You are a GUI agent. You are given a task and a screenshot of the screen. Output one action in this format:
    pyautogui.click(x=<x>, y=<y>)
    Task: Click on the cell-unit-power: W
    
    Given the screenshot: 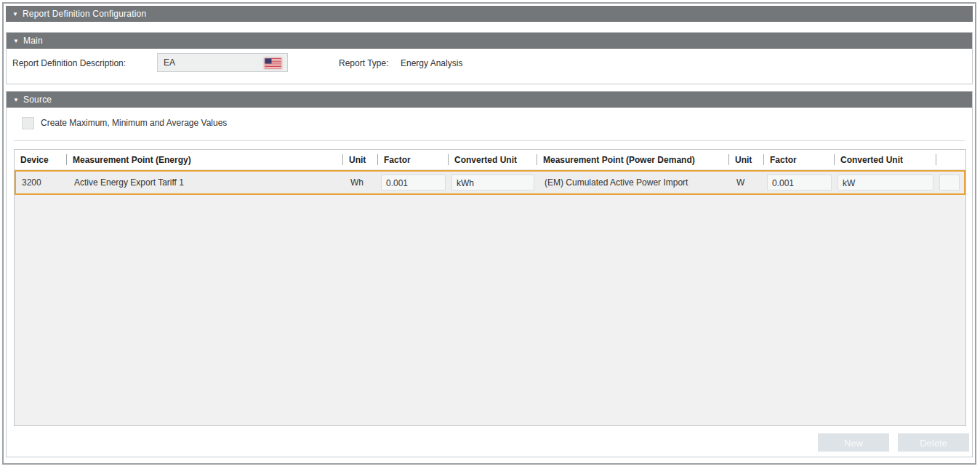 What is the action you would take?
    pyautogui.click(x=748, y=183)
    